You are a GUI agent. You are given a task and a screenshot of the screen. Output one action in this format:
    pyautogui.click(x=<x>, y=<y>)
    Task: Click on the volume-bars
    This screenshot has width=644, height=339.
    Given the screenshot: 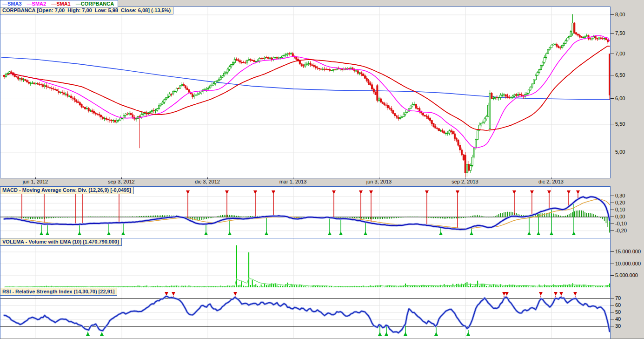 What is the action you would take?
    pyautogui.click(x=307, y=266)
    